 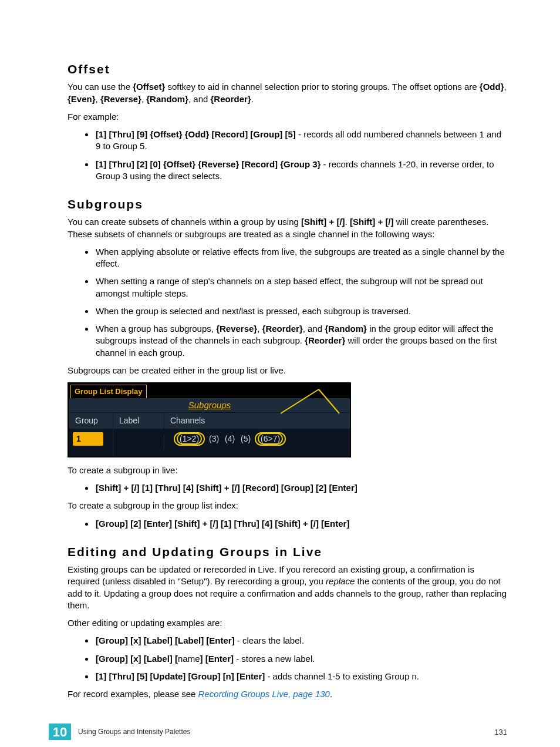 What do you see at coordinates (189, 439) in the screenshot?
I see `channel-subgroup-1-2: (1>2)` at bounding box center [189, 439].